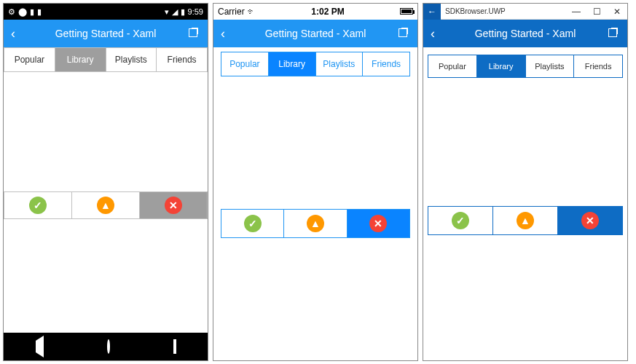 The width and height of the screenshot is (636, 364). Describe the element at coordinates (315, 12) in the screenshot. I see `statusbar-ios: Carrier ᯤ 1:02 PM` at that location.